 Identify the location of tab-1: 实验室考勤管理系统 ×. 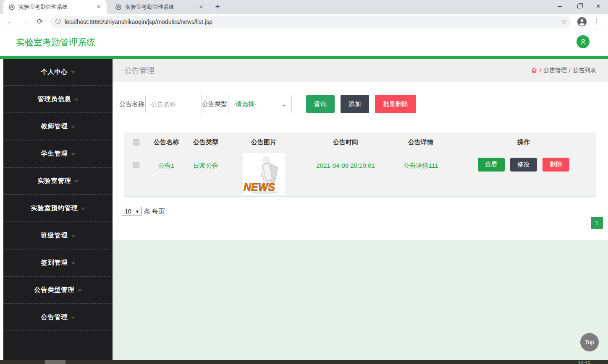
(55, 7).